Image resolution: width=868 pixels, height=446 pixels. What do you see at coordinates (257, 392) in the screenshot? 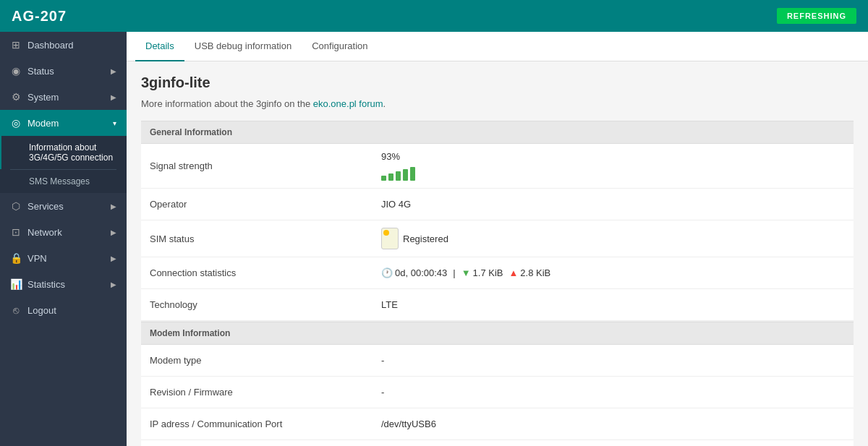
I see `firmware-label: Revision / Firmware` at bounding box center [257, 392].